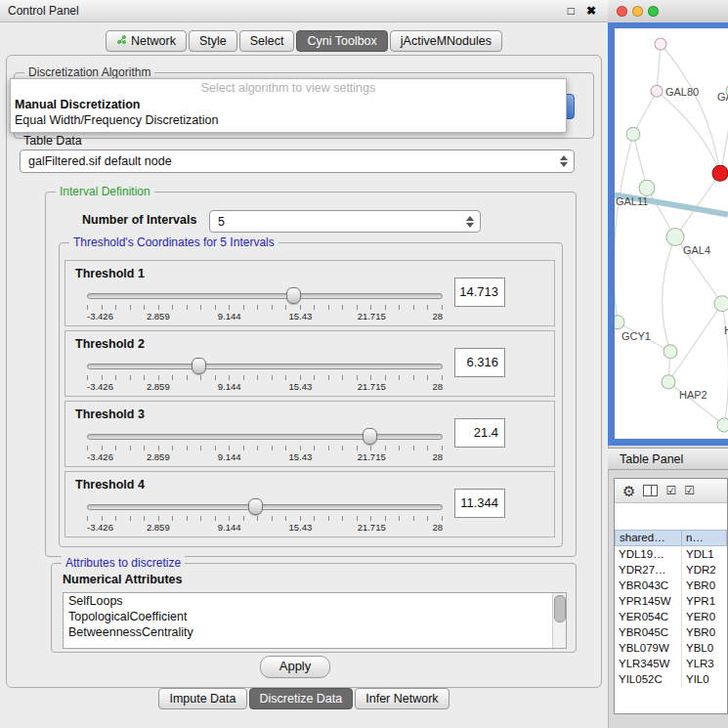 The height and width of the screenshot is (728, 728). Describe the element at coordinates (670, 537) in the screenshot. I see `table-header-row: shared… n…` at that location.